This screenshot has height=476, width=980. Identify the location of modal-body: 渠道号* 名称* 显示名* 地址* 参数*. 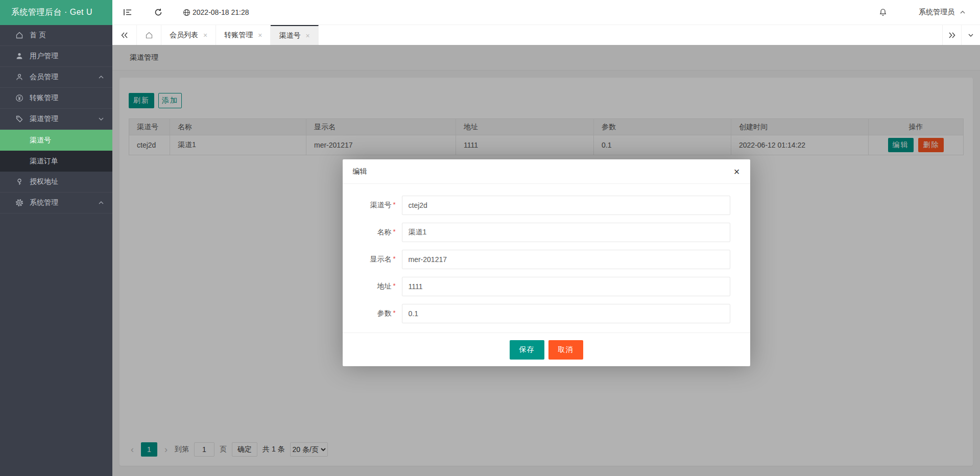
(546, 258).